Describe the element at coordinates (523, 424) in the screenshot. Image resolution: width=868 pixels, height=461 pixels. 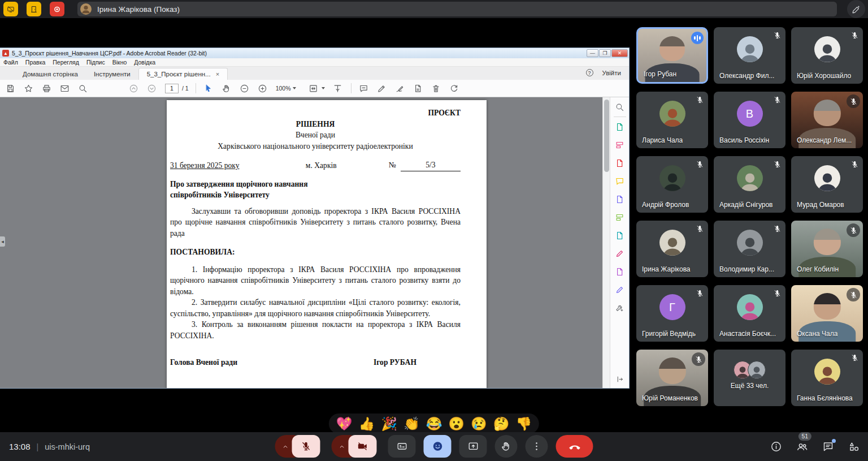
I see `reaction-emoji: 👎` at that location.